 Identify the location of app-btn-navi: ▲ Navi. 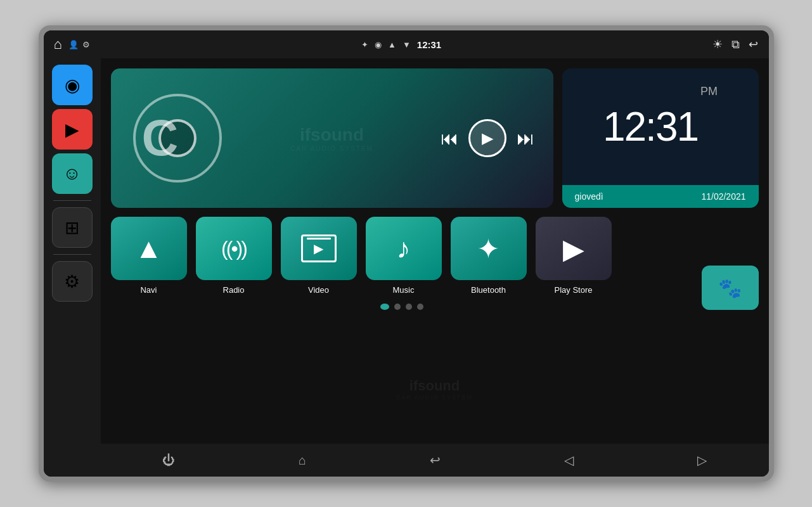
(149, 256).